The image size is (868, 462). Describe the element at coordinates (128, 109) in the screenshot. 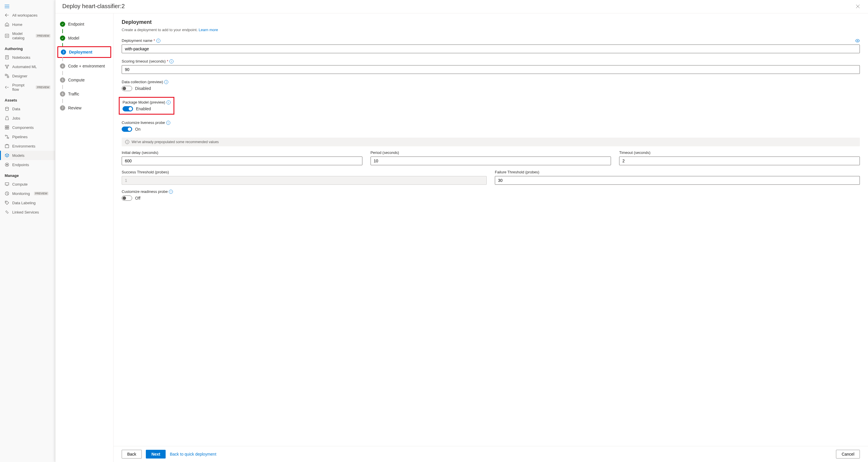

I see `package-model-toggle` at that location.